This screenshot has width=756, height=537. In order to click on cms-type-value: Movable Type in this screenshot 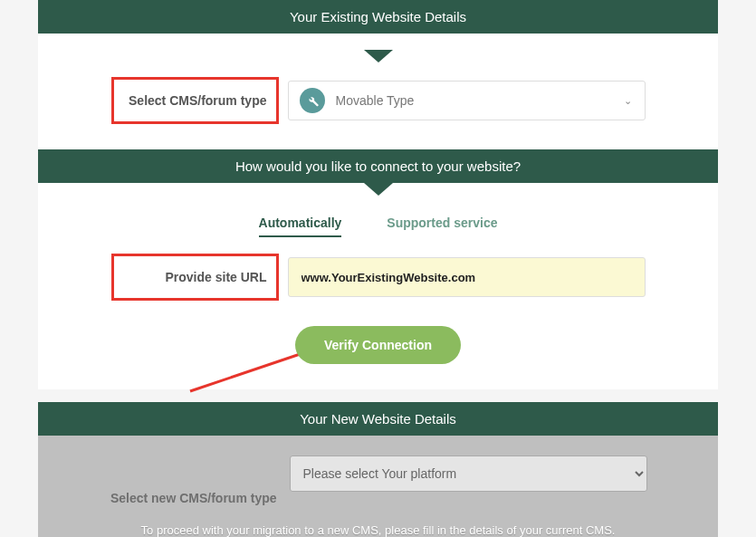, I will do `click(375, 101)`.